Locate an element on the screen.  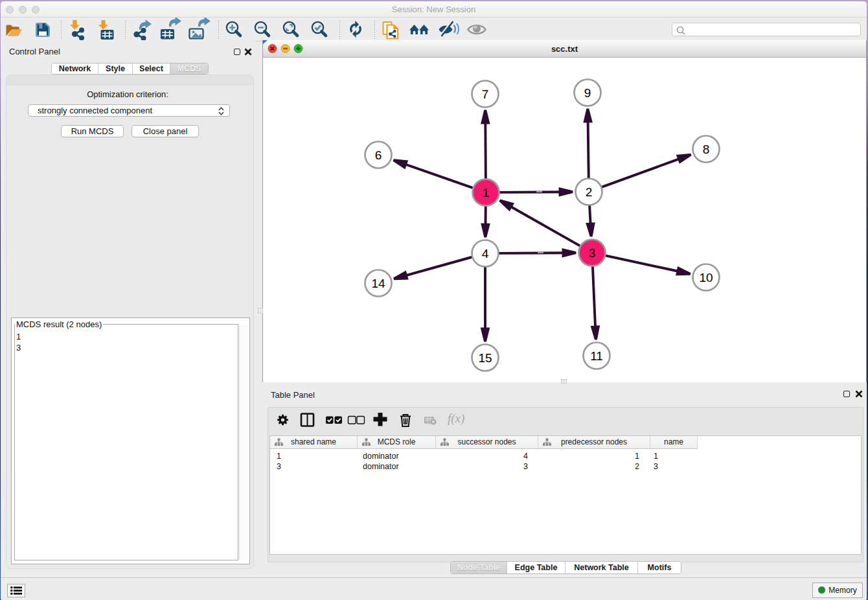
svg-text: 15 is located at coordinates (485, 358).